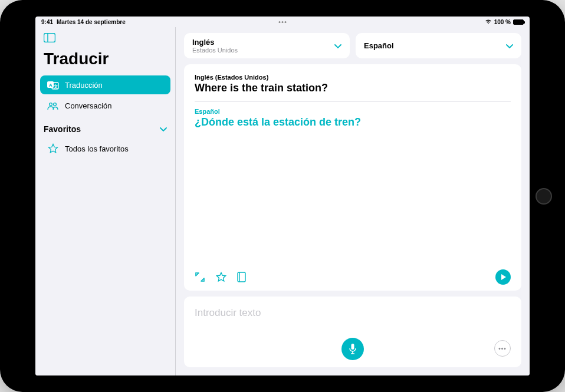  Describe the element at coordinates (200, 277) in the screenshot. I see `expand-icon` at that location.